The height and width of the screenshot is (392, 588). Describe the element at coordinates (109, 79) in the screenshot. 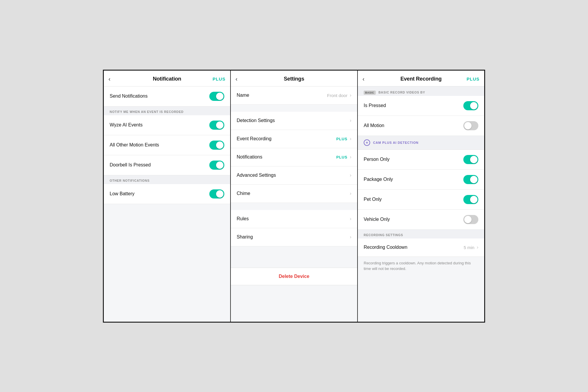

I see `notification-back-arrow: ‹` at that location.